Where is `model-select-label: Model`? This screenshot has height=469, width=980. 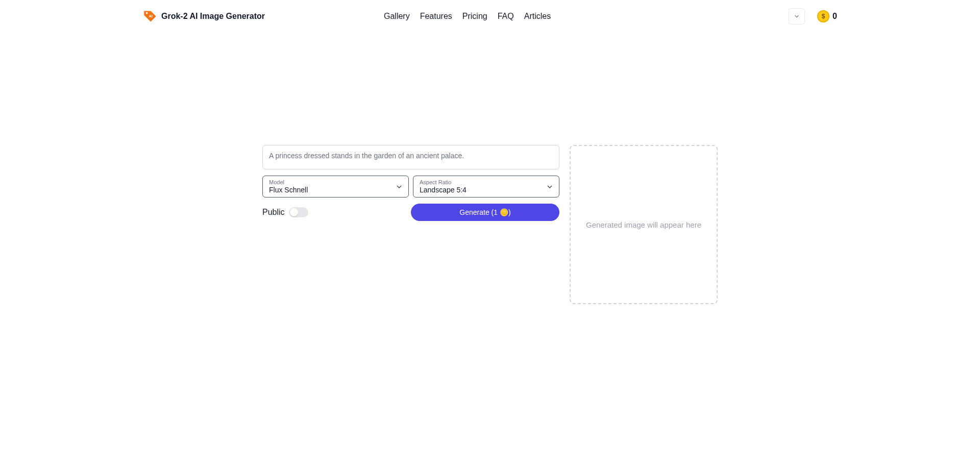
model-select-label: Model is located at coordinates (330, 182).